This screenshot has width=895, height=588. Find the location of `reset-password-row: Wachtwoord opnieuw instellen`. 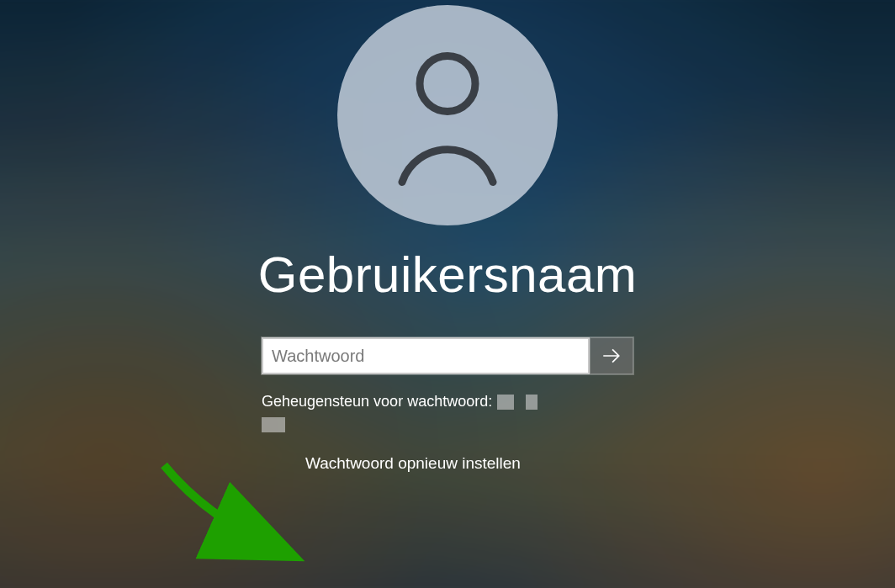

reset-password-row: Wachtwoord opnieuw instellen is located at coordinates (448, 464).